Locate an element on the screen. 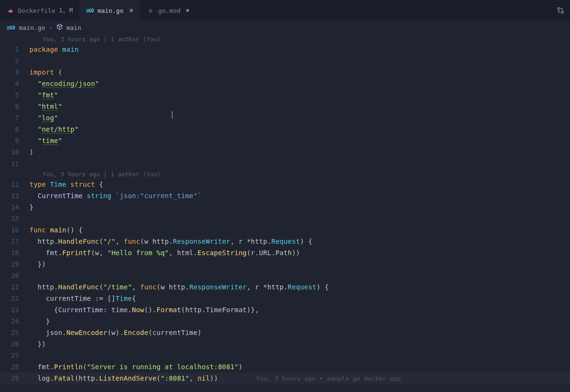 The height and width of the screenshot is (392, 570). line-number: 29 is located at coordinates (15, 378).